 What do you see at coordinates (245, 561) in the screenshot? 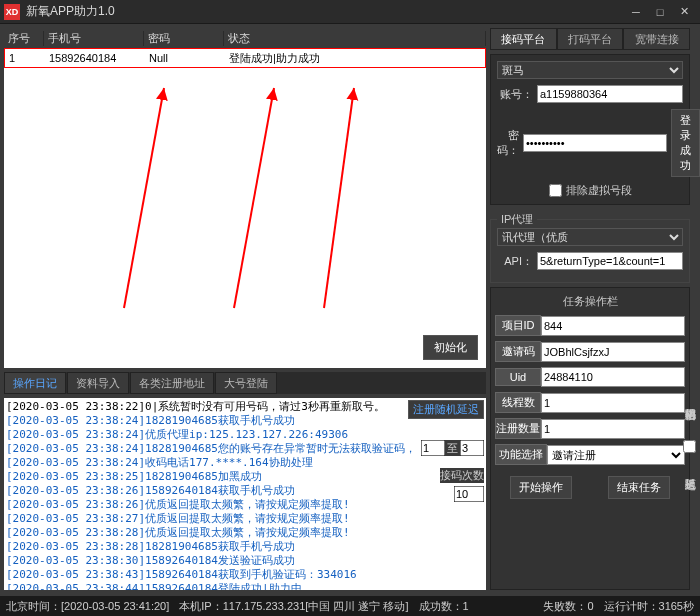
I see `log-line: [2020-03-05 23:38:30]15892640184发送验证码成功` at bounding box center [245, 561].